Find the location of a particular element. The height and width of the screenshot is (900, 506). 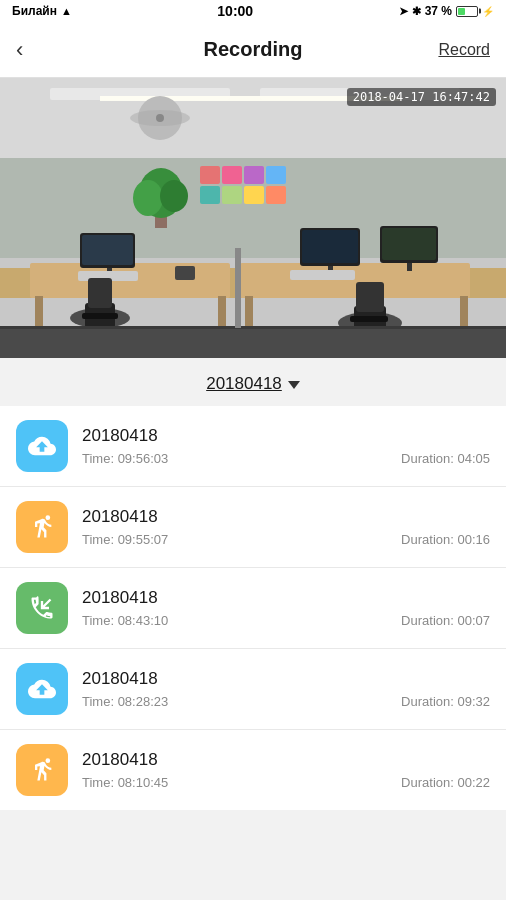

recording-time: Time: 09:56:03 is located at coordinates (125, 458).